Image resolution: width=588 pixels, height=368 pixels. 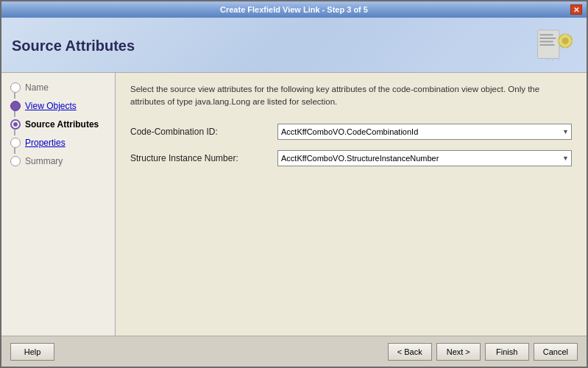 I want to click on next-button: Next >, so click(x=458, y=352).